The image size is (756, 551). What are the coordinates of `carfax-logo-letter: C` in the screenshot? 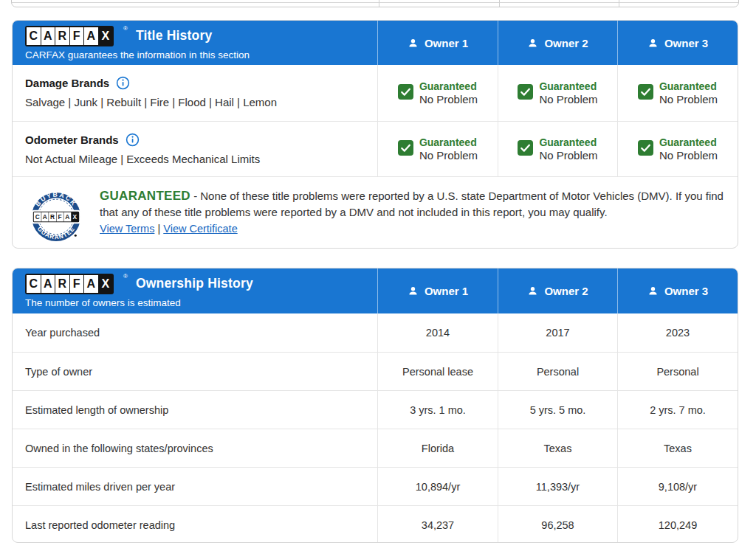 It's located at (34, 36).